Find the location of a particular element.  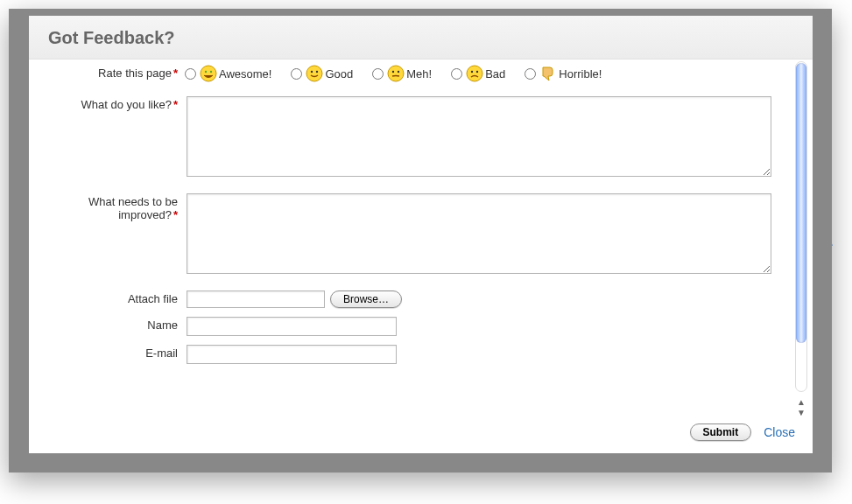

file-name-display is located at coordinates (256, 299).